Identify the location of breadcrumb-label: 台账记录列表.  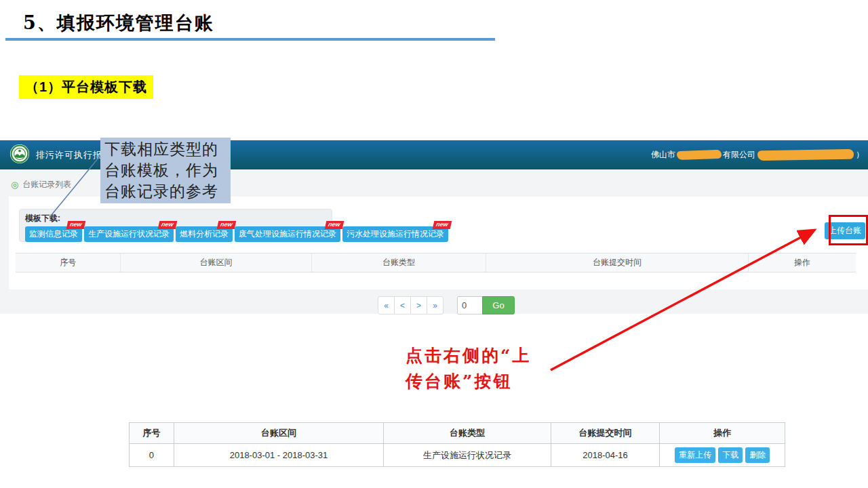
(47, 184).